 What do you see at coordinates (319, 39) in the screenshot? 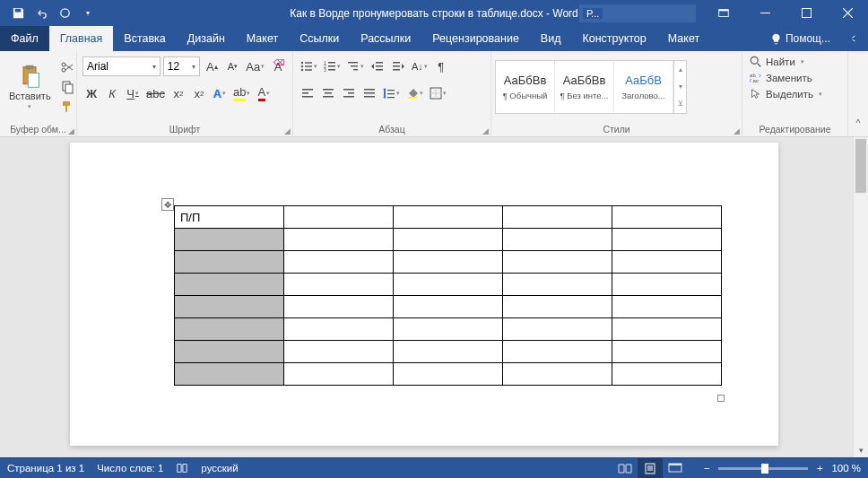
I see `tab-references: Ссылки` at bounding box center [319, 39].